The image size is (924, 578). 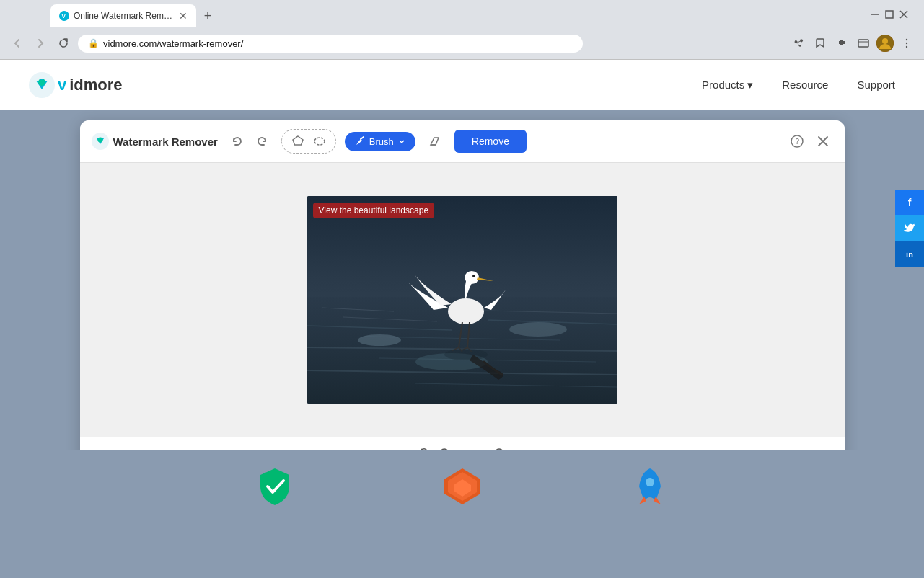 What do you see at coordinates (727, 85) in the screenshot?
I see `nav-products: Products ▾` at bounding box center [727, 85].